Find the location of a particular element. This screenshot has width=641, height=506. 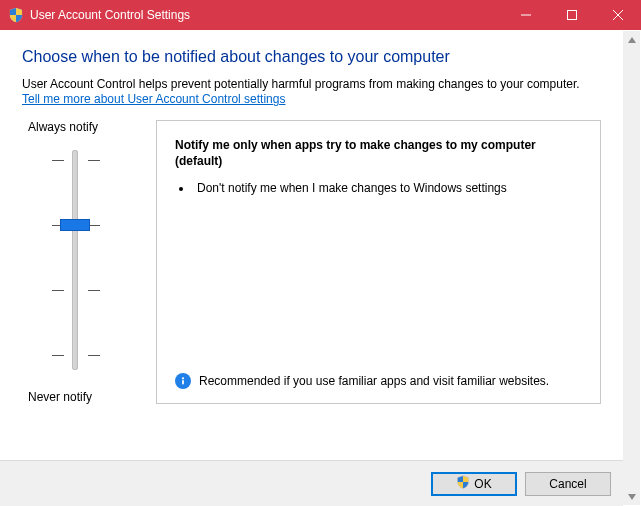

level-bullet: Don't notify me when I make changes to W… is located at coordinates (388, 188).